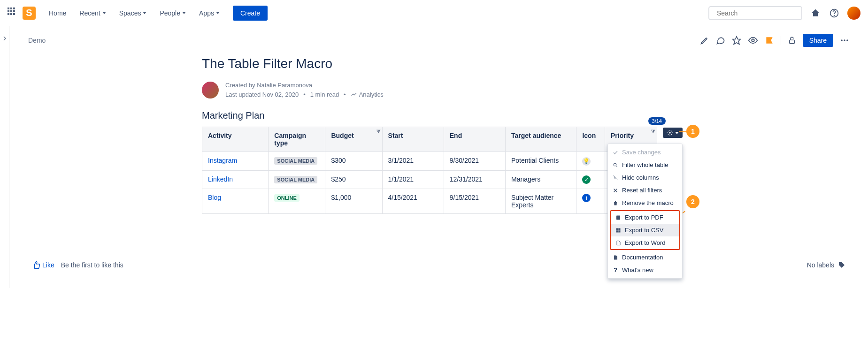 The image size is (868, 349). I want to click on csv-icon, so click(618, 230).